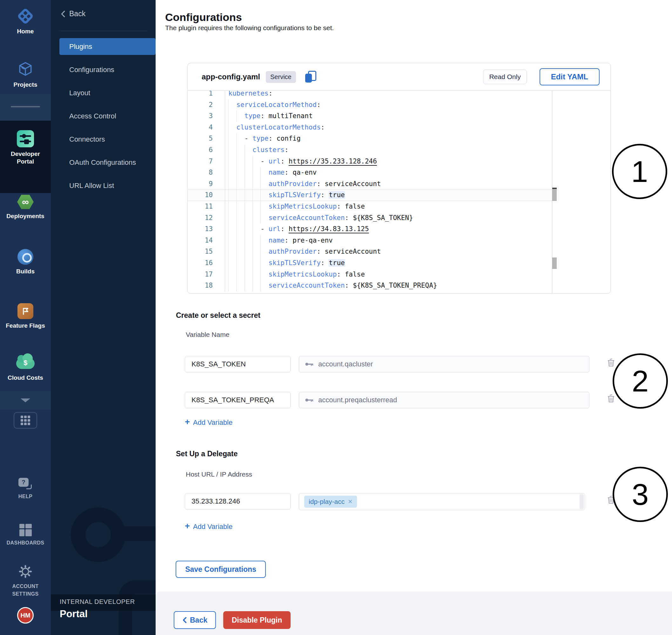 The width and height of the screenshot is (672, 635). Describe the element at coordinates (25, 543) in the screenshot. I see `sidebar-item-label: DASHBOARDS` at that location.